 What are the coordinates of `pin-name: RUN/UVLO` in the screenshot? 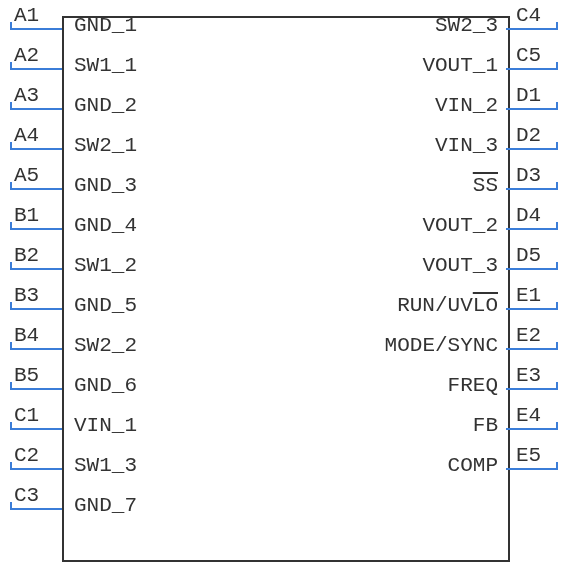 It's located at (448, 306).